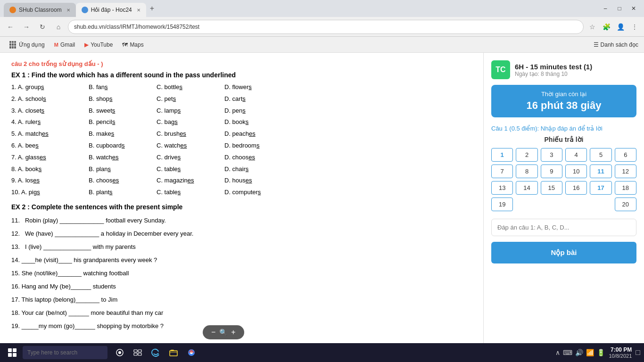  Describe the element at coordinates (626, 172) in the screenshot. I see `answer-cell-12: 12` at that location.